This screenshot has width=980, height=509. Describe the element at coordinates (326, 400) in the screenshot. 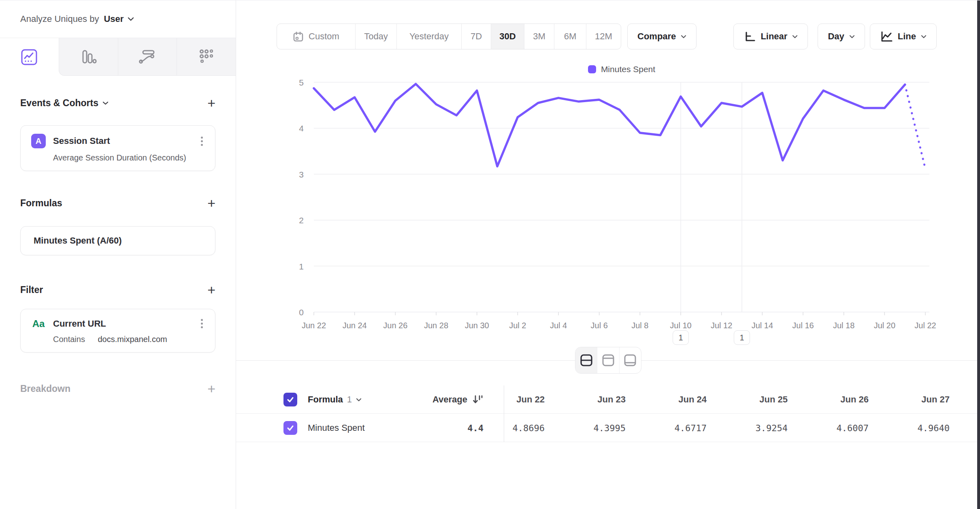

I see `formula-group-label: Formula` at that location.